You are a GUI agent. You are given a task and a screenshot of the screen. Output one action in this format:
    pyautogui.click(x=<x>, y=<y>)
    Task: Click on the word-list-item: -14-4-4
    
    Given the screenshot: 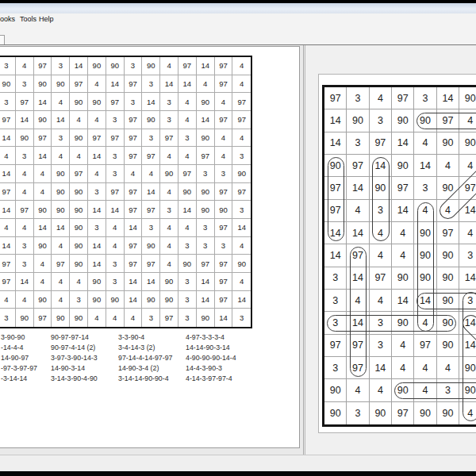 What is the action you would take?
    pyautogui.click(x=19, y=347)
    